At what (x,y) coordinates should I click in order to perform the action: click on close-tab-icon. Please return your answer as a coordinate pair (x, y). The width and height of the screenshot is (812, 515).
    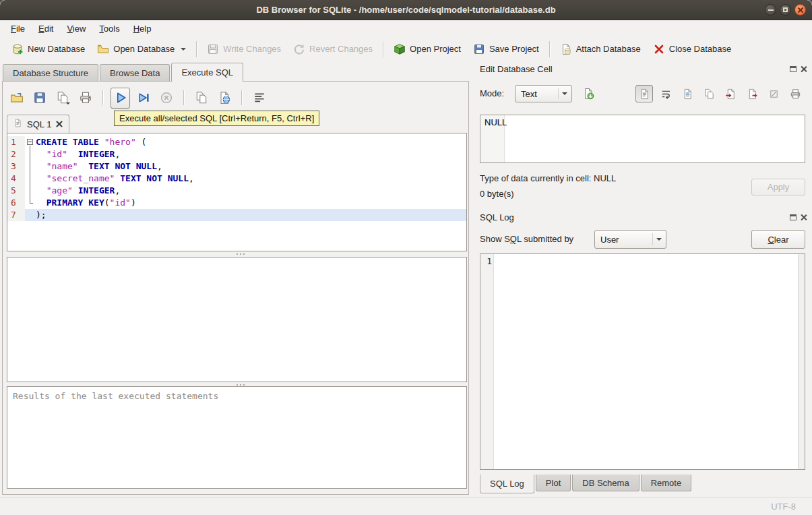
    Looking at the image, I should click on (59, 124).